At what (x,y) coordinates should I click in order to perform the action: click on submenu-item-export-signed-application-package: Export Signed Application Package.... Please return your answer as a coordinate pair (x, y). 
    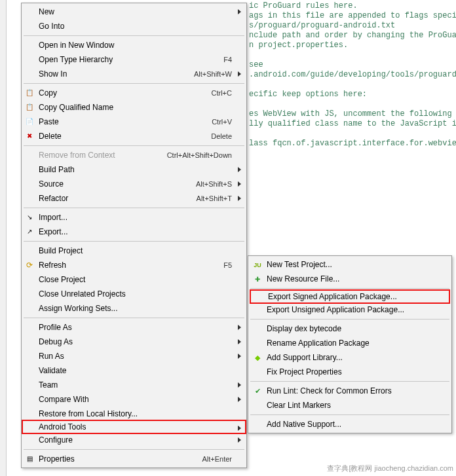
    Looking at the image, I should click on (350, 297).